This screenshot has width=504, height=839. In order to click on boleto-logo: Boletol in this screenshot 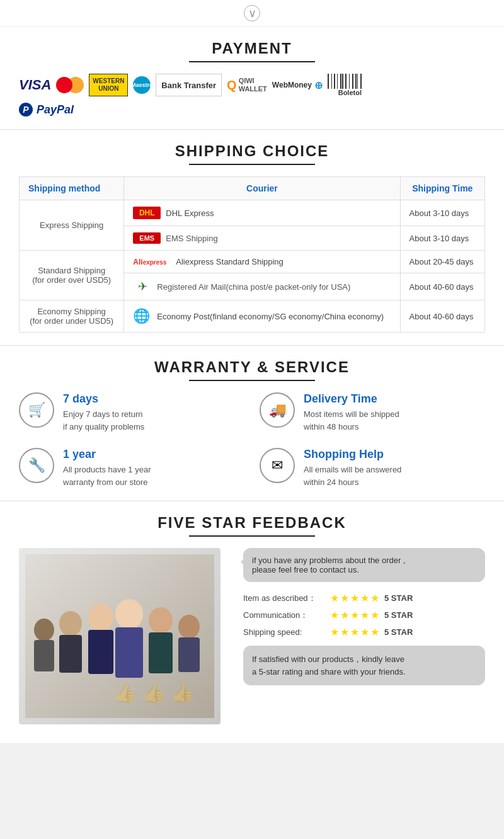, I will do `click(345, 85)`.